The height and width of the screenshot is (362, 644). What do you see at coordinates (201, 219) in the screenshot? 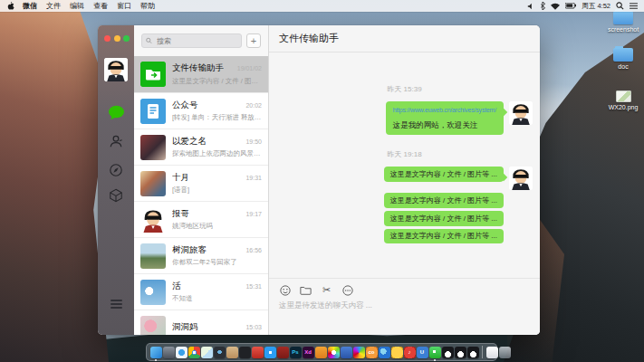
I see `chat-list-item: 报哥19:17 姚湾地区玩吗` at bounding box center [201, 219].